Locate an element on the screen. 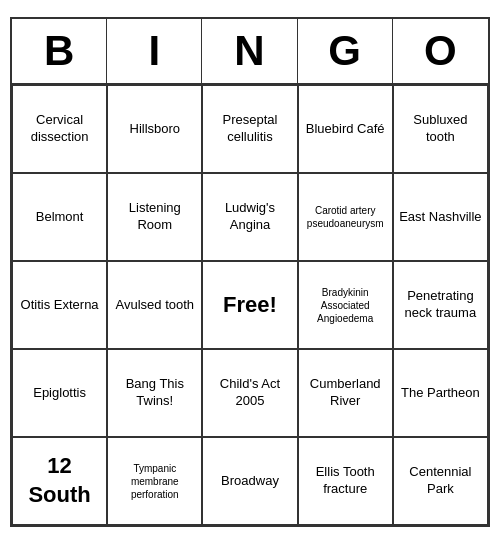  bingo-cell-9: East Nashville is located at coordinates (440, 217).